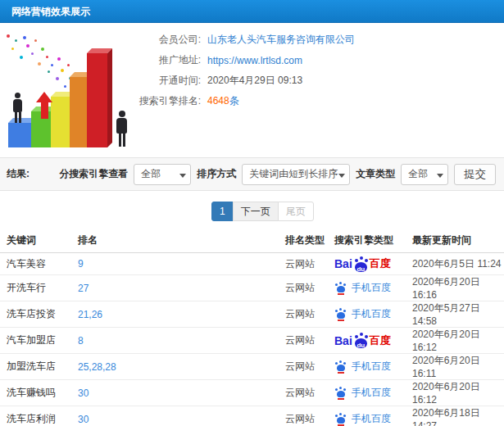  What do you see at coordinates (97, 100) in the screenshot?
I see `bar-red` at bounding box center [97, 100].